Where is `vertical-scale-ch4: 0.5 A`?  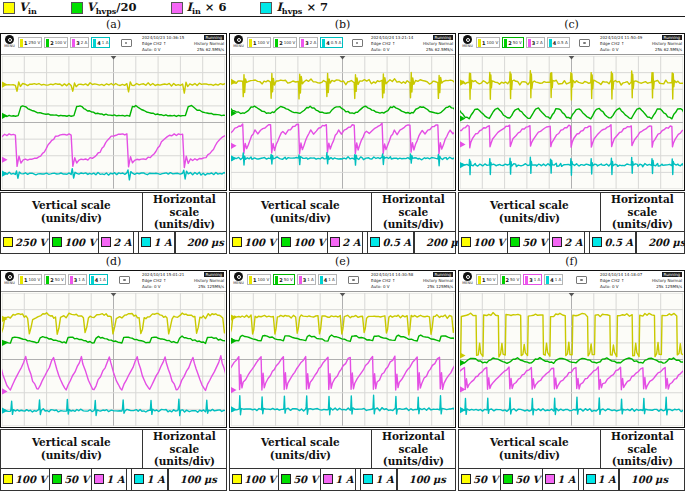
vertical-scale-ch4: 0.5 A is located at coordinates (390, 243).